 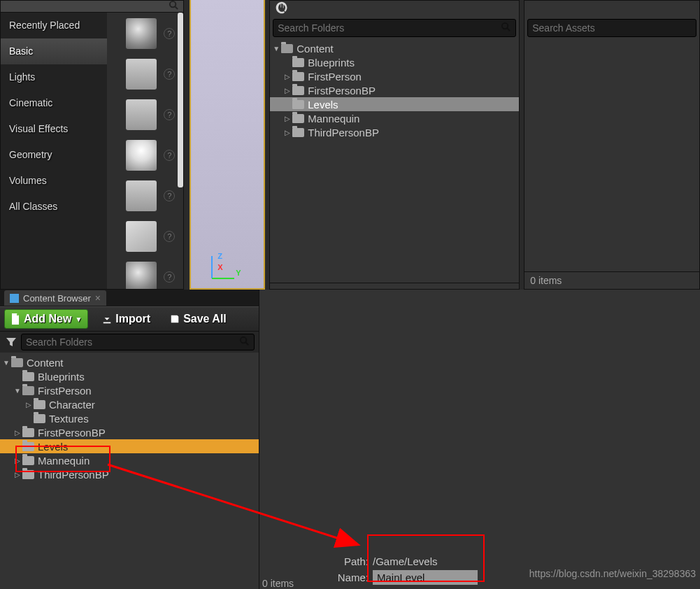 I want to click on tree-label: ThirdPersonBP, so click(x=343, y=133).